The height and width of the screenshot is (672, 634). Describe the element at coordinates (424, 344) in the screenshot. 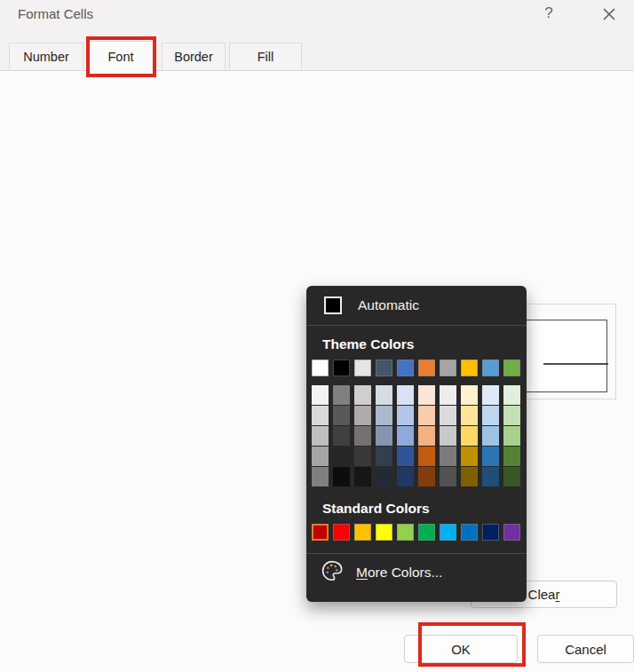

I see `theme-colors-heading: Theme Colors` at that location.